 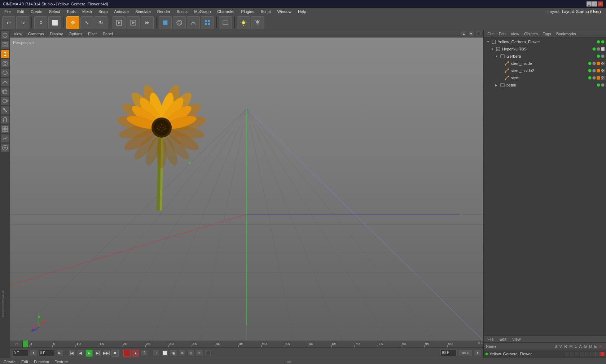 I want to click on max-frames-btn: ▼, so click(x=478, y=353).